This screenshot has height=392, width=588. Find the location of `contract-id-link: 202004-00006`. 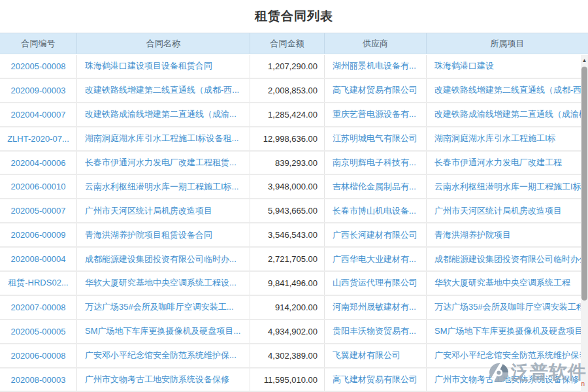

contract-id-link: 202004-00006 is located at coordinates (39, 163).